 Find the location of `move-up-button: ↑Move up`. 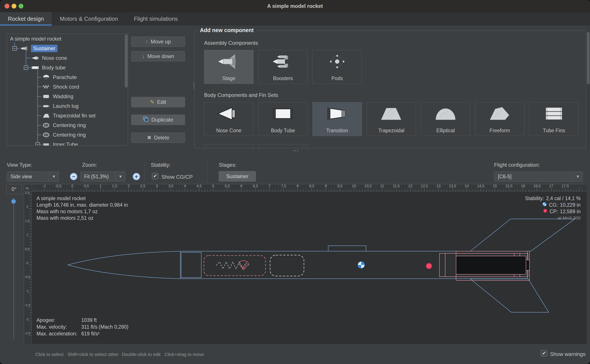

move-up-button: ↑Move up is located at coordinates (158, 42).